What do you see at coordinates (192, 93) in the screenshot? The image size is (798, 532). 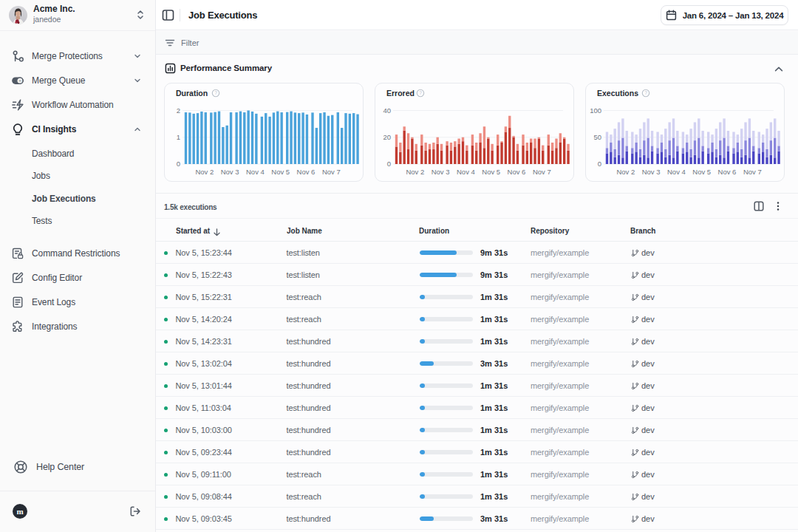 I see `svg-text: Duration` at bounding box center [192, 93].